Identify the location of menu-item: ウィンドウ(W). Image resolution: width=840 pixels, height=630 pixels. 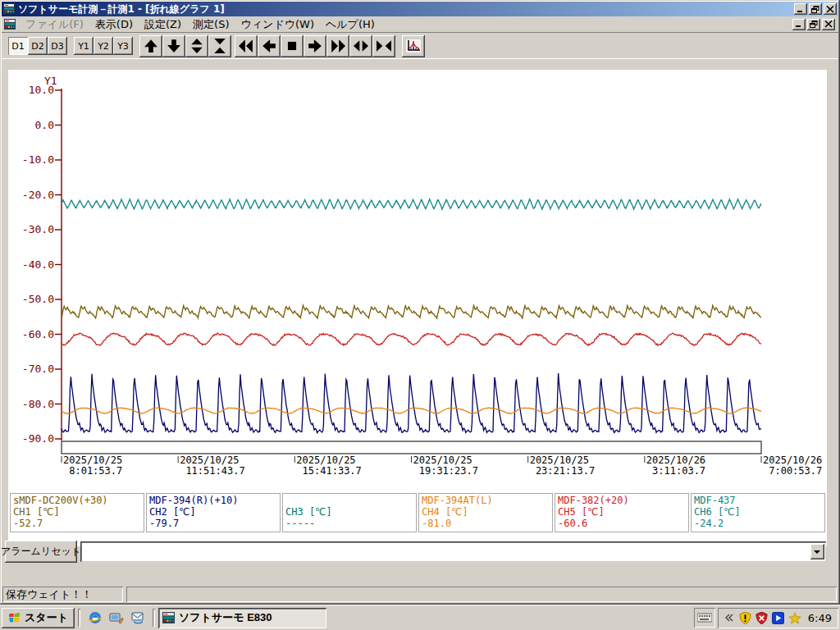
(277, 25).